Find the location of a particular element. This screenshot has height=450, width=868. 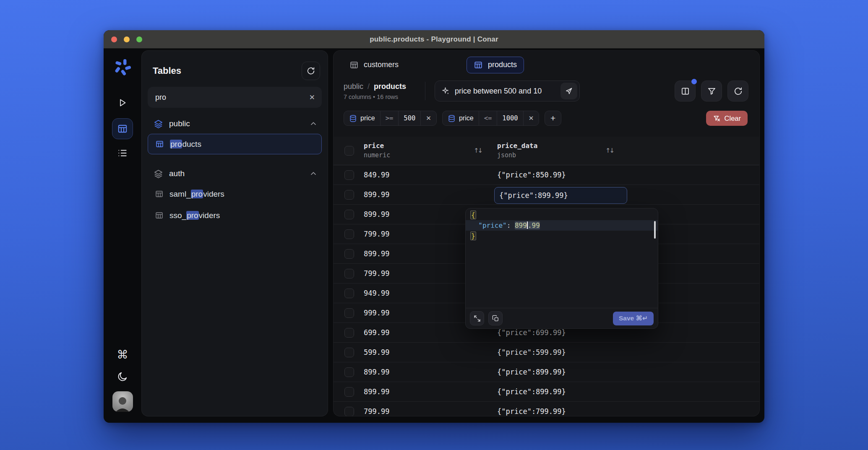

user-avatar is located at coordinates (123, 402).